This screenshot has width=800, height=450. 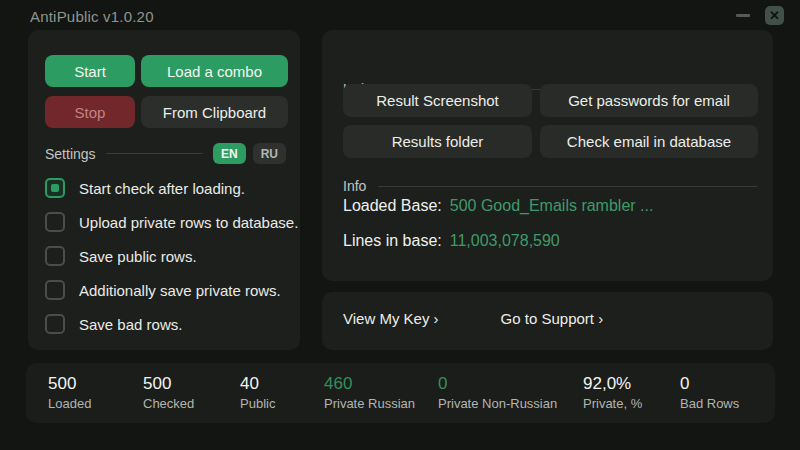 What do you see at coordinates (70, 154) in the screenshot?
I see `settings-label: Settings` at bounding box center [70, 154].